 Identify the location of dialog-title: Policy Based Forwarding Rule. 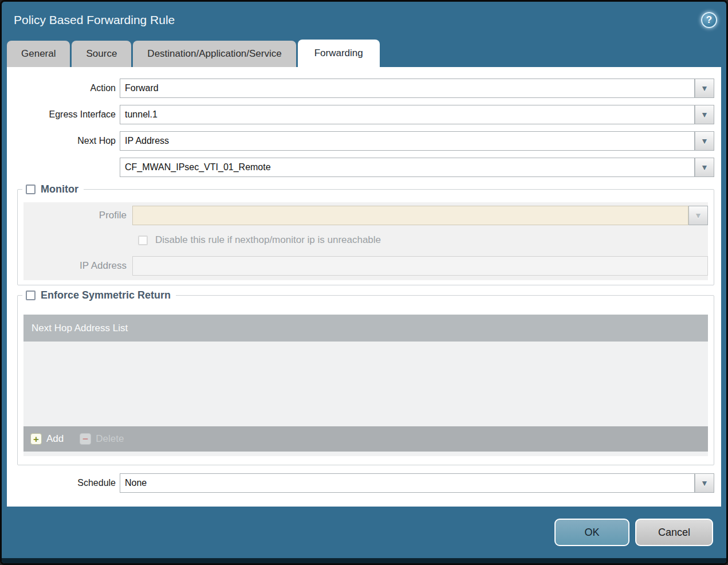
(94, 20).